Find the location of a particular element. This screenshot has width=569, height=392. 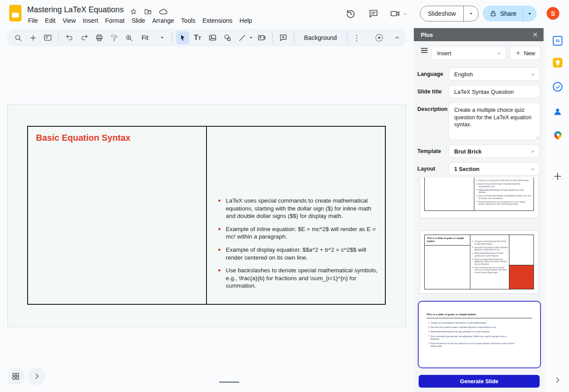

slideshow-button: Slideshow is located at coordinates (449, 14).